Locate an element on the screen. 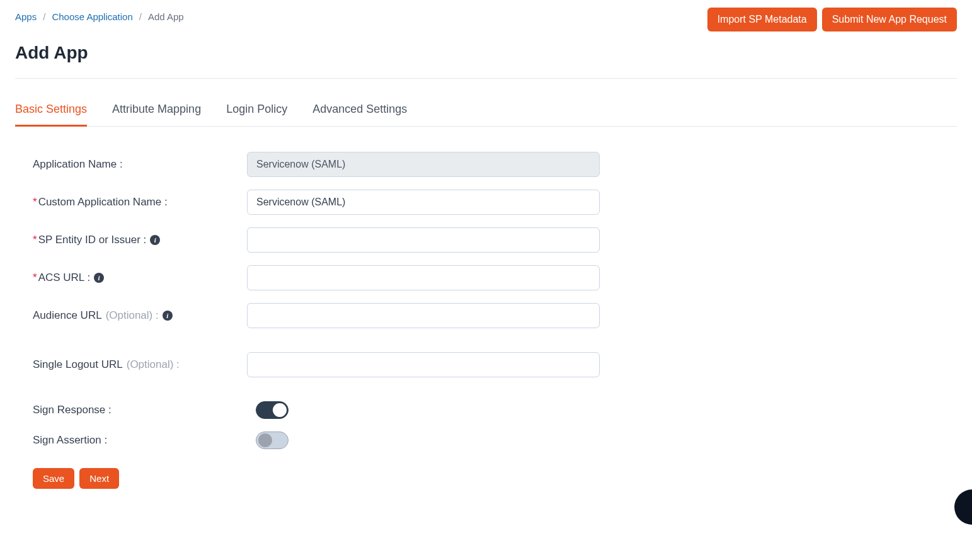 The image size is (972, 560). sp-entity-id-input is located at coordinates (423, 240).